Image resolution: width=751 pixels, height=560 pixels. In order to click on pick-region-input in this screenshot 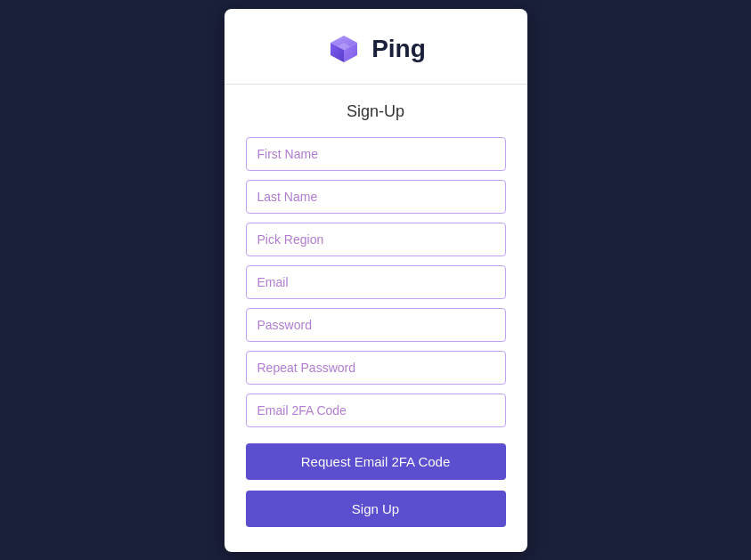, I will do `click(376, 239)`.